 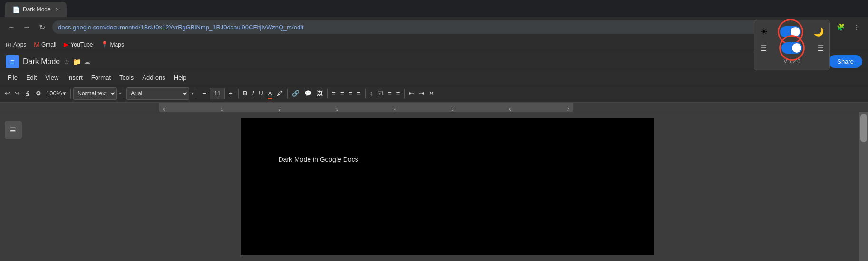 What do you see at coordinates (78, 45) in the screenshot?
I see `bookmark-youtube: ▶ YouTube` at bounding box center [78, 45].